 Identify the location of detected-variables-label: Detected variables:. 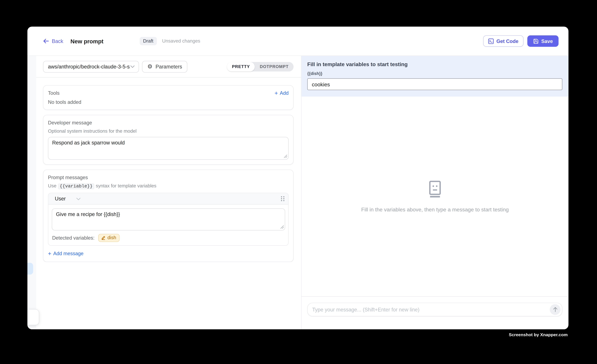
(73, 238).